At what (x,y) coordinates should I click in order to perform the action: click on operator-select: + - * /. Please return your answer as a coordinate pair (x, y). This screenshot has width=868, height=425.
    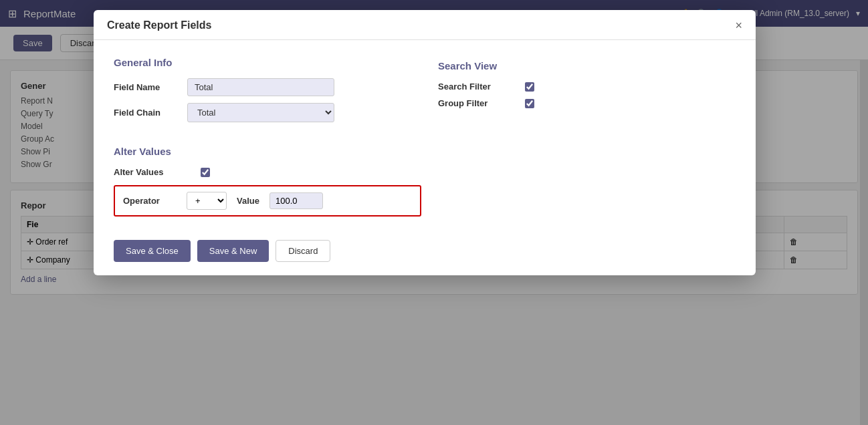
    Looking at the image, I should click on (207, 200).